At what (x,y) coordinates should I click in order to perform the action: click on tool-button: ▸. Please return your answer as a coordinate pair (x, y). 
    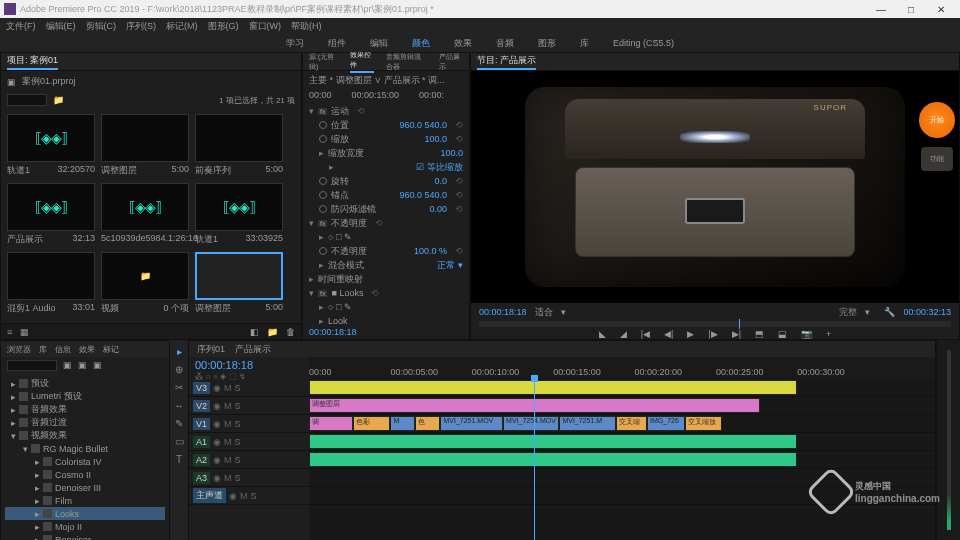
    Looking at the image, I should click on (179, 352).